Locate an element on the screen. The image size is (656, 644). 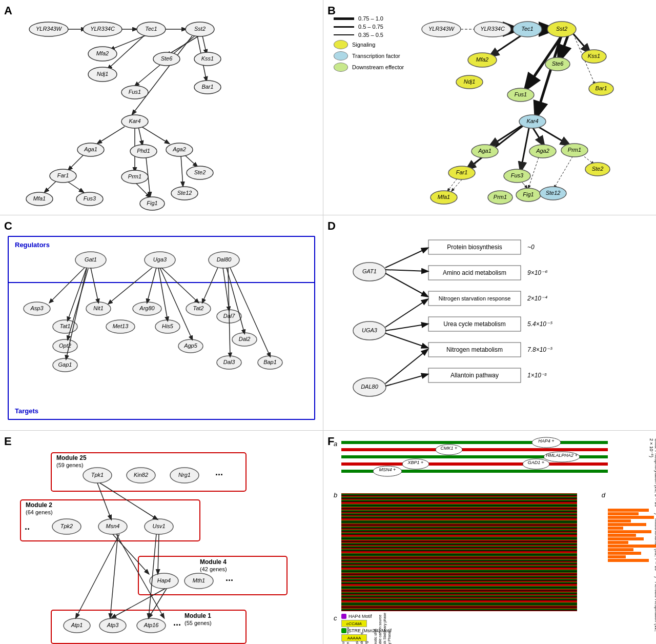
panel-f-sublabel-a: a is located at coordinates (335, 444).